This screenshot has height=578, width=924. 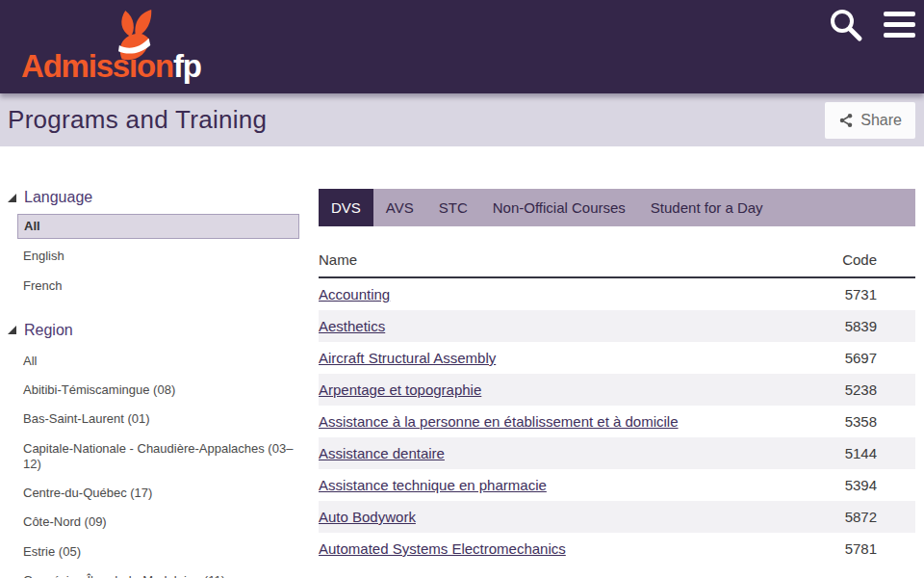 What do you see at coordinates (158, 457) in the screenshot?
I see `facet-item-region-capitale-nationale: Capitale-Nationale - Chaudière-Appalache…` at bounding box center [158, 457].